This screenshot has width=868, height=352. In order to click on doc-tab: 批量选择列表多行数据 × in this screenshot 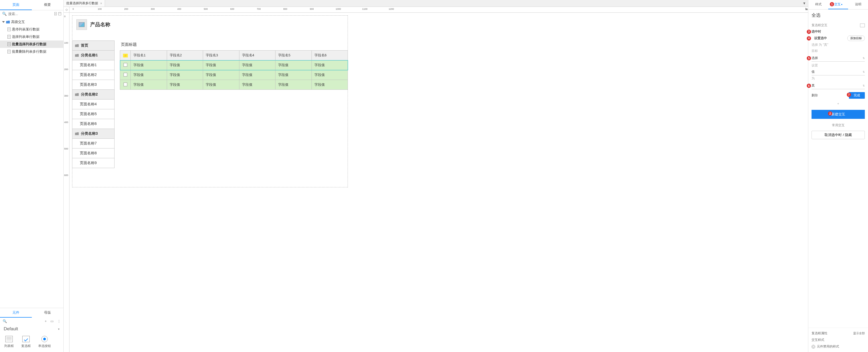, I will do `click(84, 3)`.